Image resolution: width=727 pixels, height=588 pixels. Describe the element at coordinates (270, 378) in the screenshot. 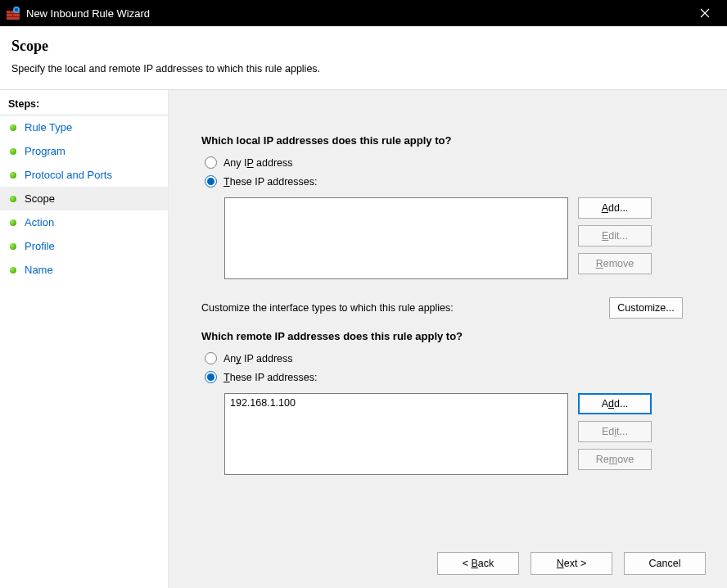

I see `remote-these-ip-label: These IP addresses:` at that location.